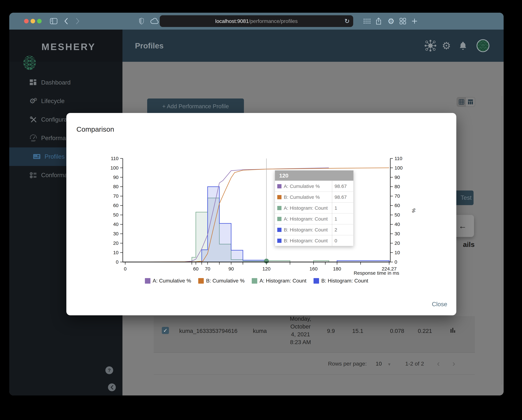 This screenshot has width=522, height=420. Describe the element at coordinates (415, 21) in the screenshot. I see `new-tab-plus-icon` at that location.